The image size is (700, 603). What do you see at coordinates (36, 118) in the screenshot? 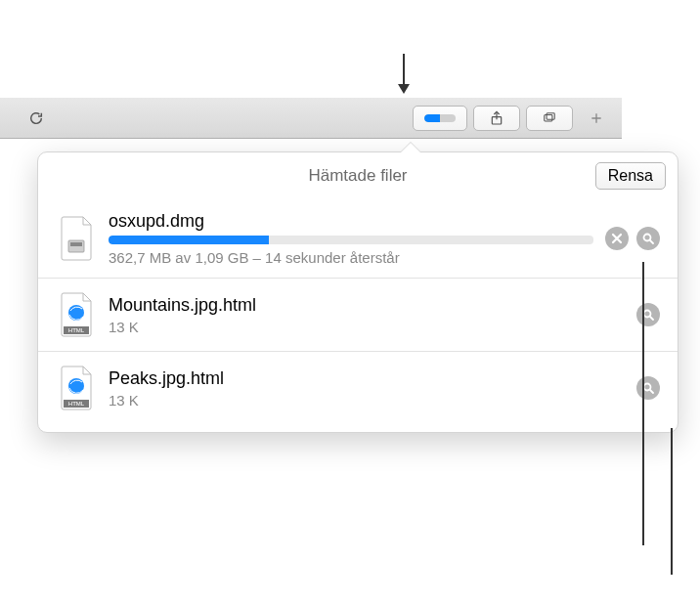
I see `reload-button` at bounding box center [36, 118].